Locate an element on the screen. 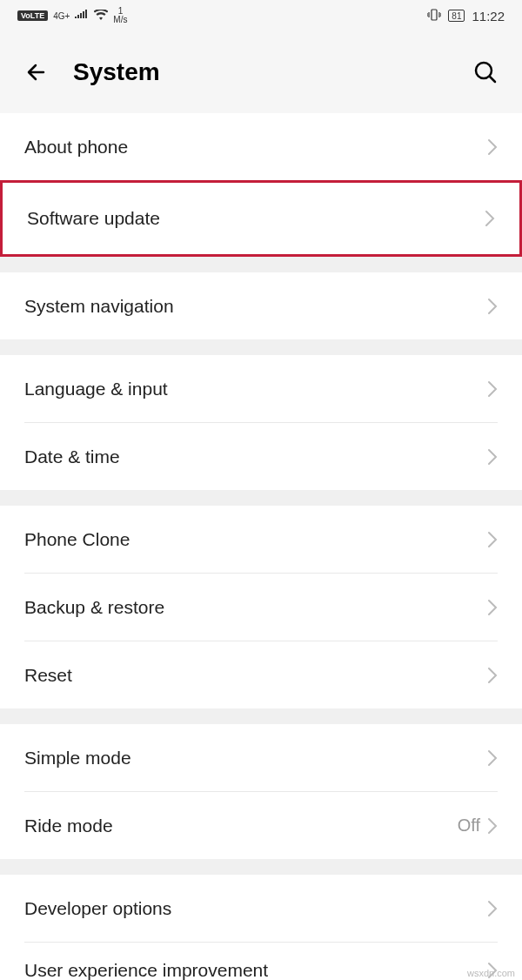 Image resolution: width=522 pixels, height=980 pixels. search-button is located at coordinates (485, 72).